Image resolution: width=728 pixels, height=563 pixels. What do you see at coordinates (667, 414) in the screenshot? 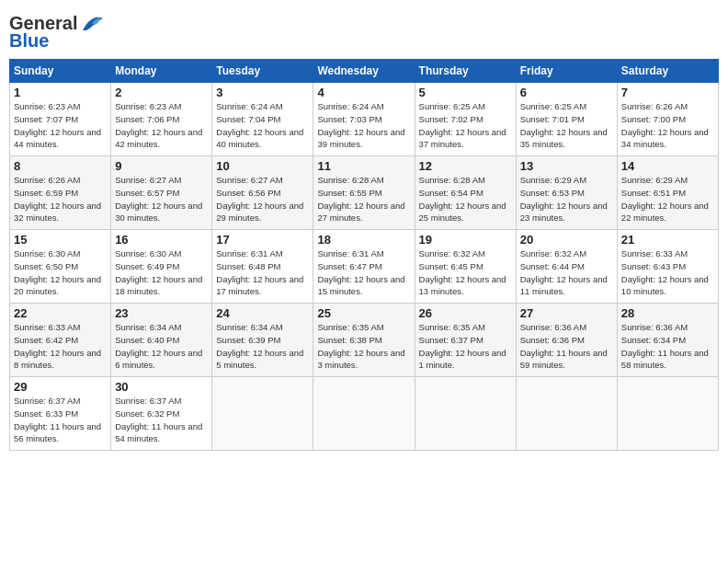
I see `calendar-cell` at bounding box center [667, 414].